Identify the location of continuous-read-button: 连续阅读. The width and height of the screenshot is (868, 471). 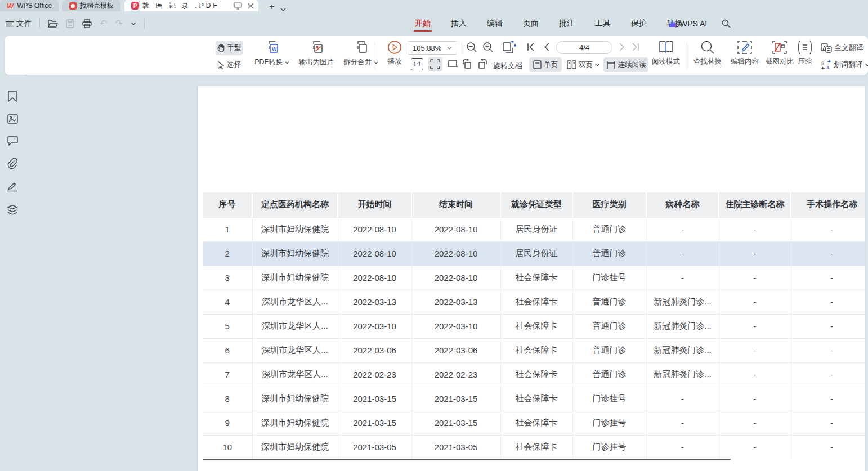
(626, 65).